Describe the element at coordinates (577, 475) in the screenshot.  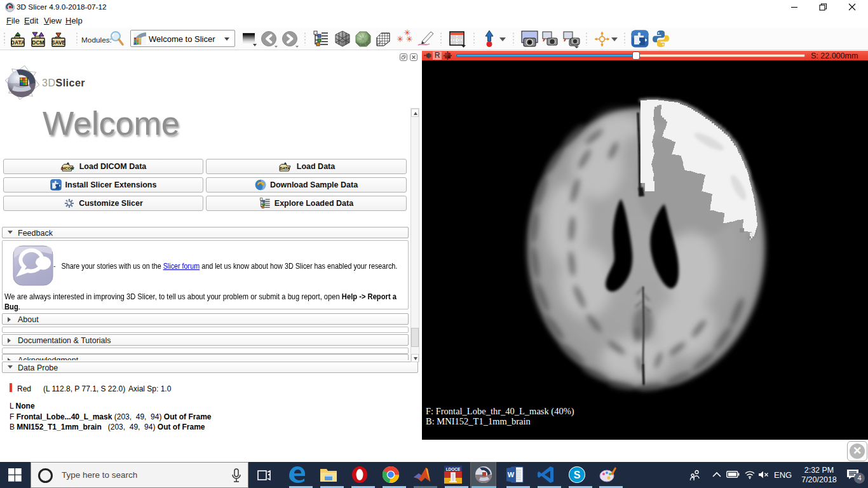
I see `svg-text: S` at that location.